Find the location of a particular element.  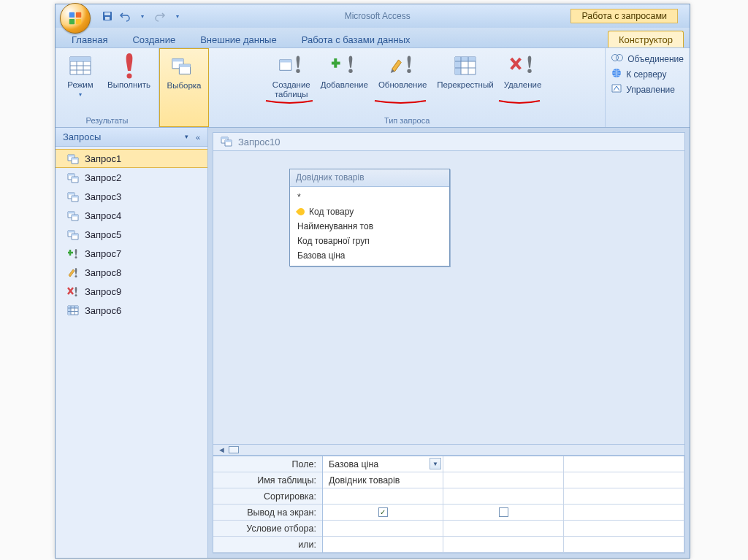

dropdown-icon: ▾ is located at coordinates (80, 95).